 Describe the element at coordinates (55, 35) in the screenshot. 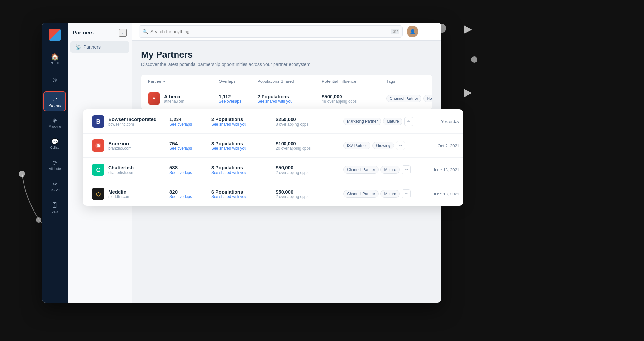

I see `logo-icon` at that location.